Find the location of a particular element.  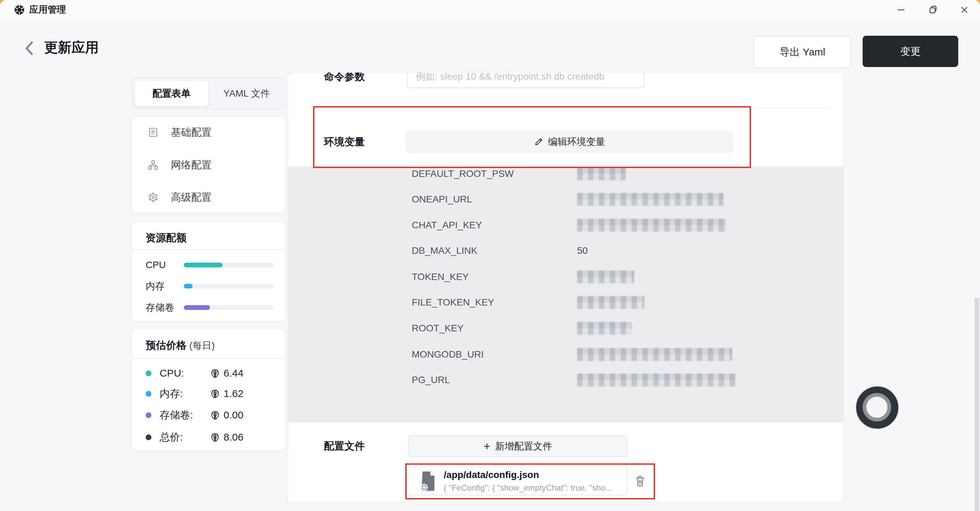

resource-quota-card: 资源配额 CPU 内存 存储卷 is located at coordinates (208, 271).